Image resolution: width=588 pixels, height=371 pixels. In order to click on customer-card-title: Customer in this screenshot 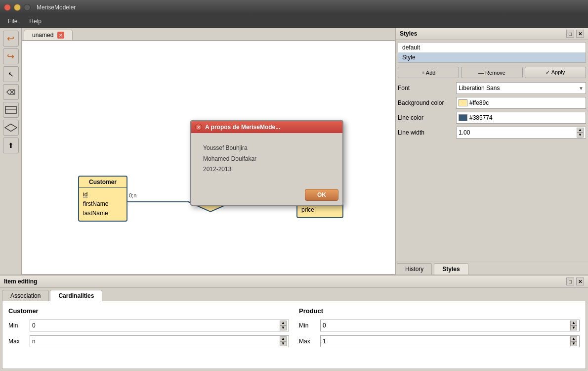, I will do `click(149, 311)`.